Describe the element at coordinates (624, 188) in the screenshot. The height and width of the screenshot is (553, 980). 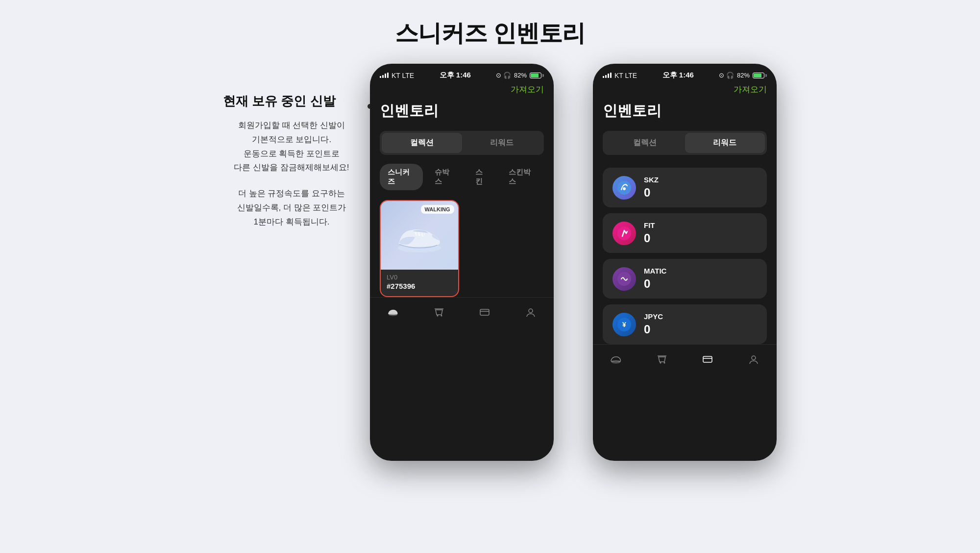
I see `skz-icon` at that location.